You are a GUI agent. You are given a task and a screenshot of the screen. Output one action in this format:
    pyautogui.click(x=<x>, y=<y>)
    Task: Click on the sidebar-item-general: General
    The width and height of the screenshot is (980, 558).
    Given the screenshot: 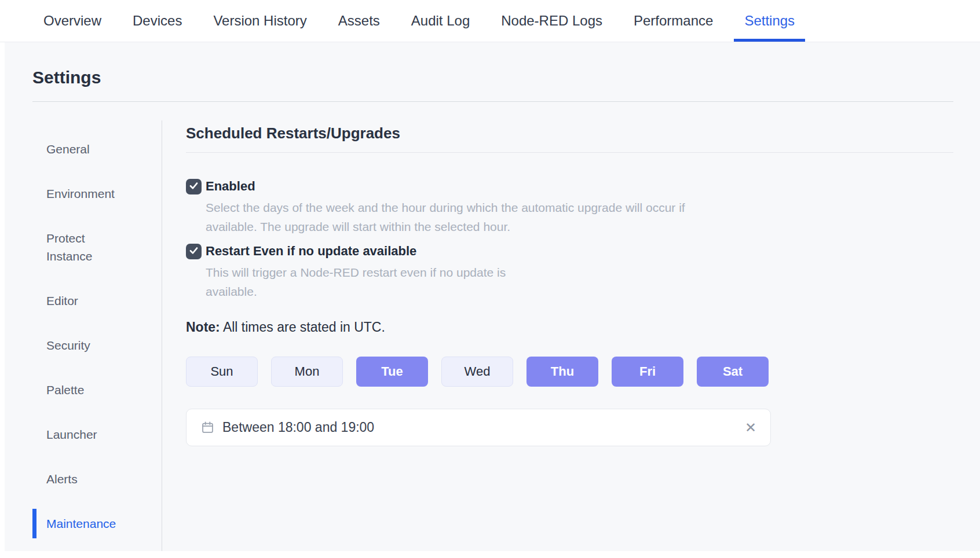 What is the action you would take?
    pyautogui.click(x=82, y=149)
    